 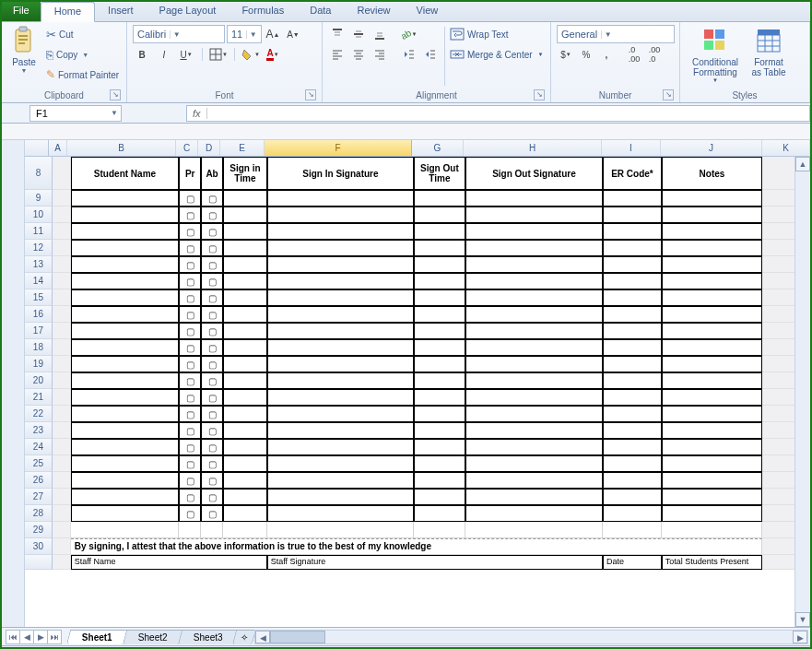 I want to click on row-header: 20, so click(x=39, y=381).